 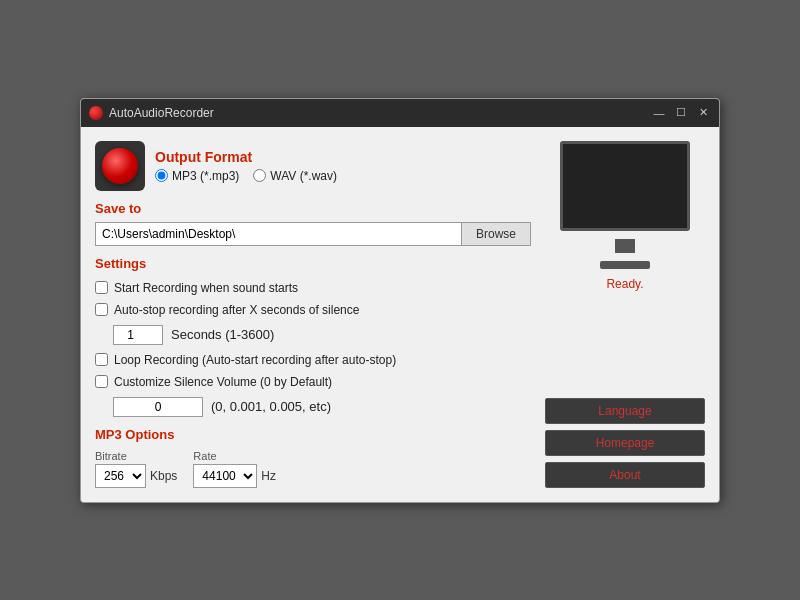 I want to click on mp3-options-section: MP3 Options Bitrate 64 128 192 256 320, so click(x=313, y=458).